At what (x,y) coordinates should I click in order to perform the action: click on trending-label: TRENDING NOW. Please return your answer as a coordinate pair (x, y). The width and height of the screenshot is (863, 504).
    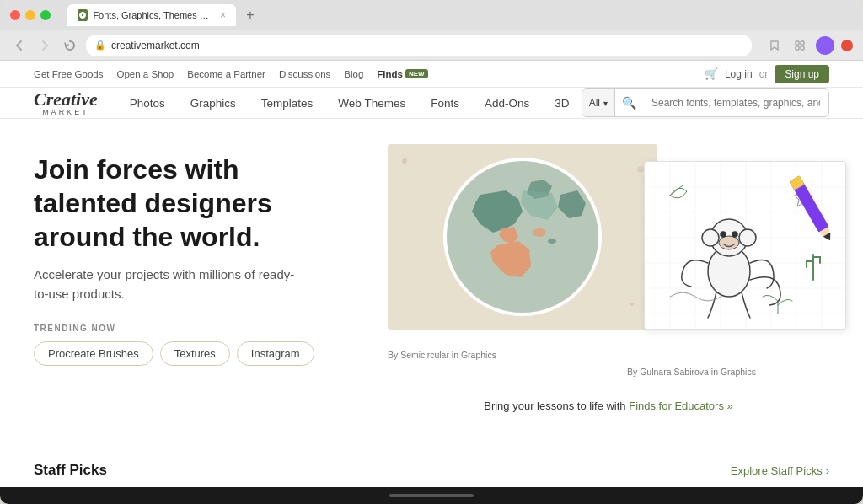
    Looking at the image, I should click on (194, 329).